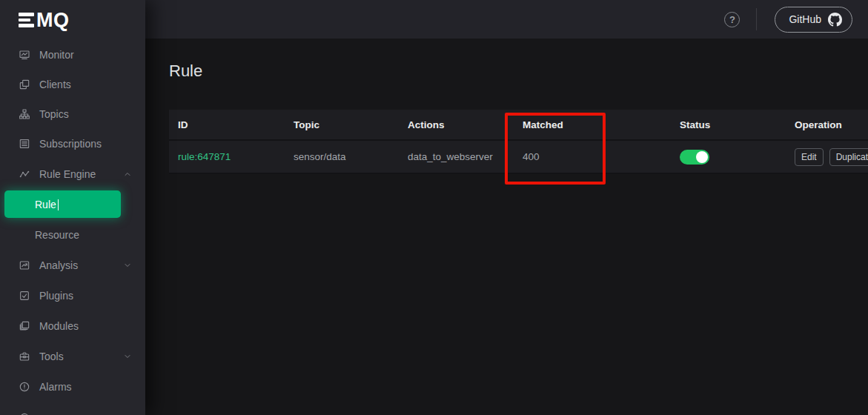  What do you see at coordinates (59, 265) in the screenshot?
I see `sidebar-item-label: Analysis` at bounding box center [59, 265].